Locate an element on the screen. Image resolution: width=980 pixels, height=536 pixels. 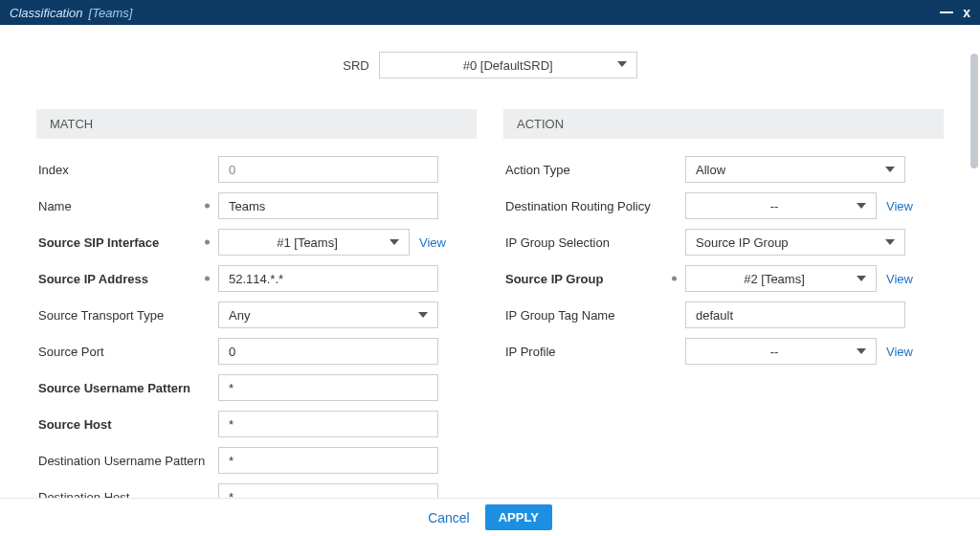
action-section-header: ACTION is located at coordinates (724, 124).